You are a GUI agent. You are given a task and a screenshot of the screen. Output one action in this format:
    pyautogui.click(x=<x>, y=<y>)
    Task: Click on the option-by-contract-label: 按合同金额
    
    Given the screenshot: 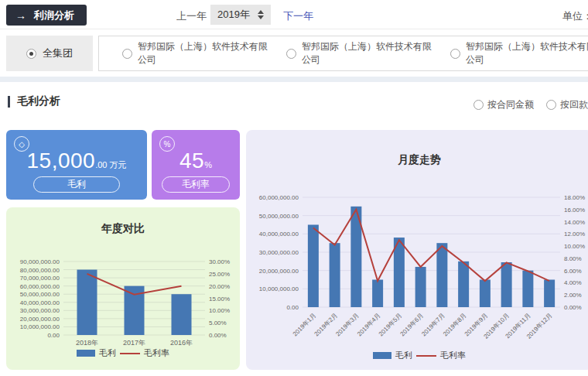 What is the action you would take?
    pyautogui.click(x=511, y=105)
    